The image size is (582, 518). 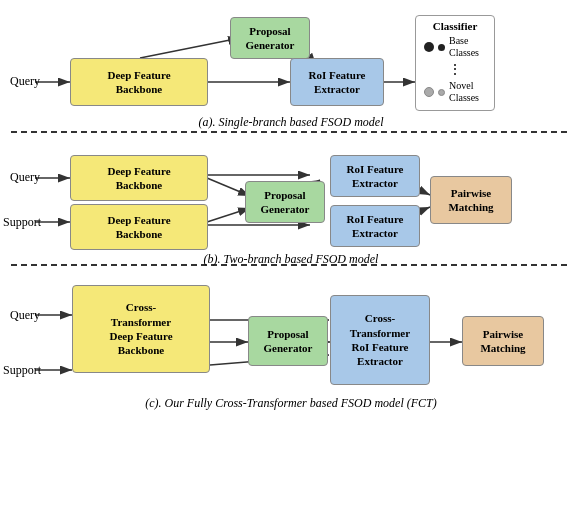 What do you see at coordinates (337, 82) in the screenshot?
I see `roi-box-a: RoI Feature Extractor` at bounding box center [337, 82].